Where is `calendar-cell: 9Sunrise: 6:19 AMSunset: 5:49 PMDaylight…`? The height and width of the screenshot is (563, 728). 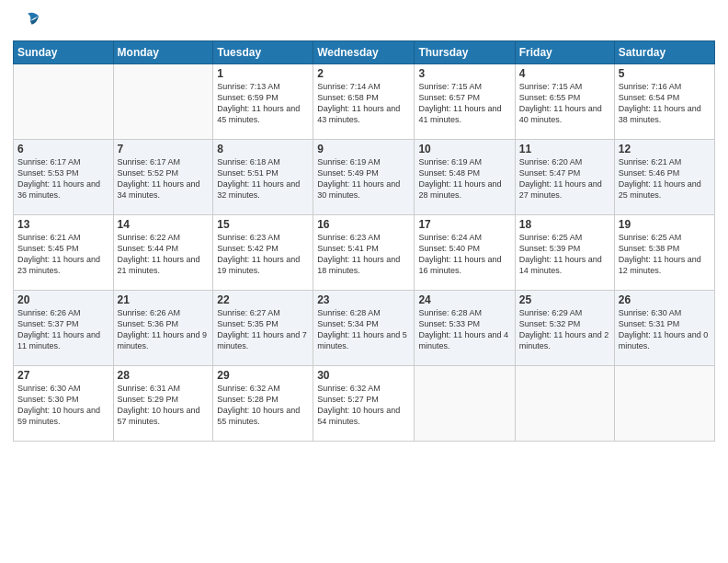 calendar-cell: 9Sunrise: 6:19 AMSunset: 5:49 PMDaylight… is located at coordinates (364, 178).